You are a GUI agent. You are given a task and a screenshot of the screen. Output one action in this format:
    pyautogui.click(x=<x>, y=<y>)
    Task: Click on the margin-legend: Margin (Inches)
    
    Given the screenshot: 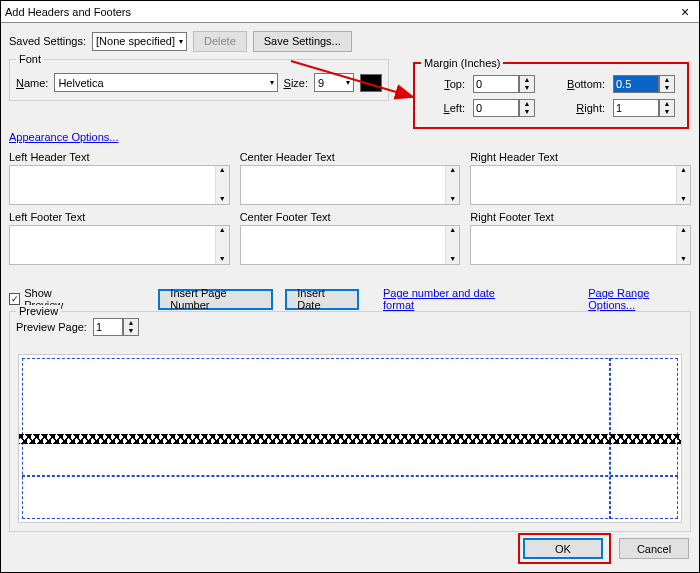 What is the action you would take?
    pyautogui.click(x=462, y=63)
    